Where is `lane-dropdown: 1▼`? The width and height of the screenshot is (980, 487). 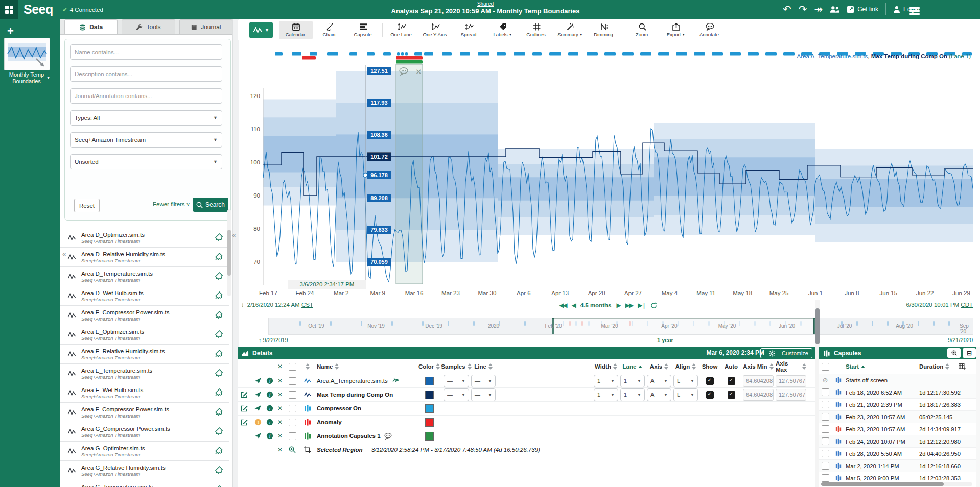 lane-dropdown: 1▼ is located at coordinates (633, 381).